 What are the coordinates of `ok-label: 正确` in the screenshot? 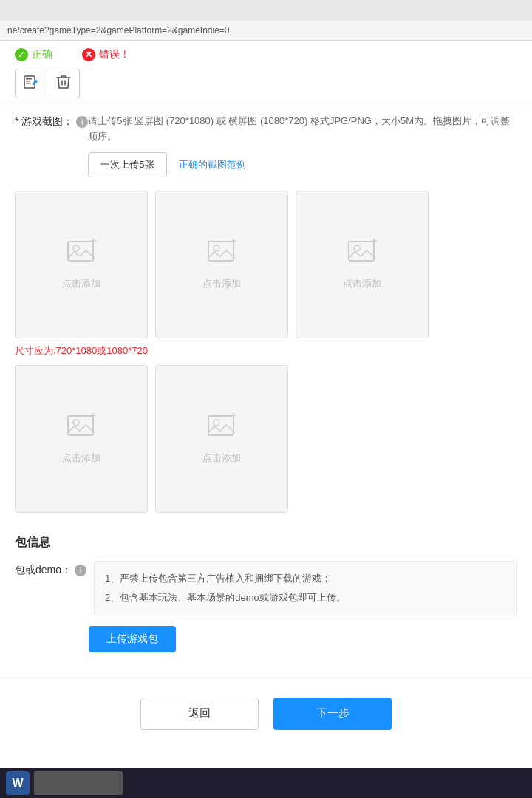 It's located at (42, 55).